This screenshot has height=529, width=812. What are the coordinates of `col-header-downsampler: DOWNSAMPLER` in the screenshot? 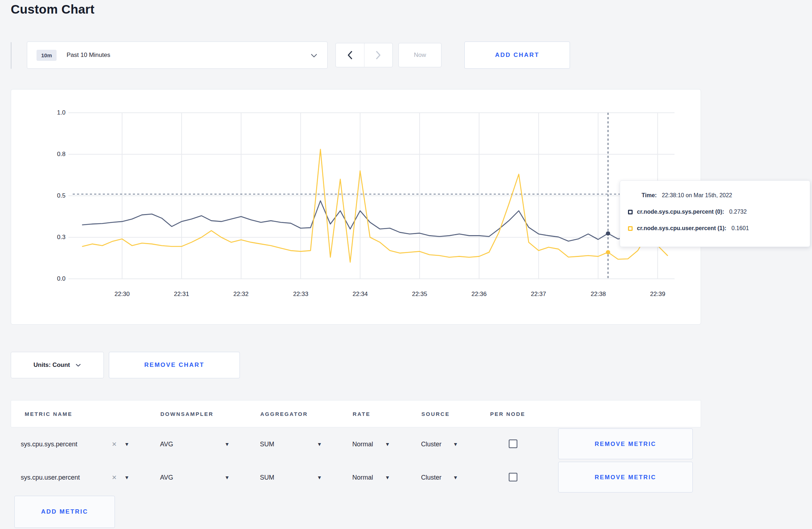 It's located at (187, 414).